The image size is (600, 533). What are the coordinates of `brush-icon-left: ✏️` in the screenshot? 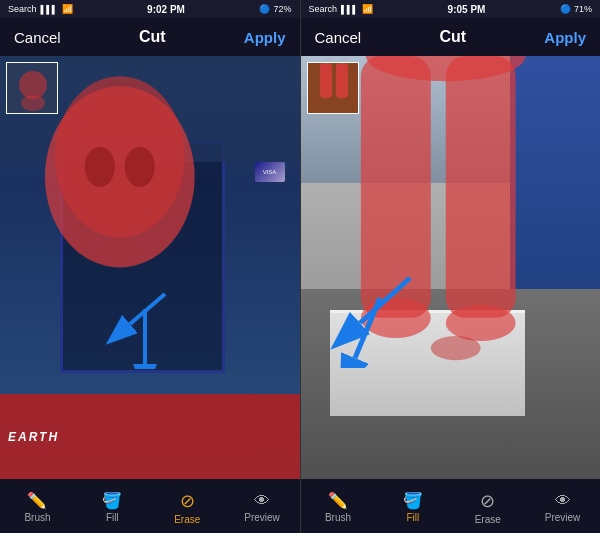 It's located at (37, 500).